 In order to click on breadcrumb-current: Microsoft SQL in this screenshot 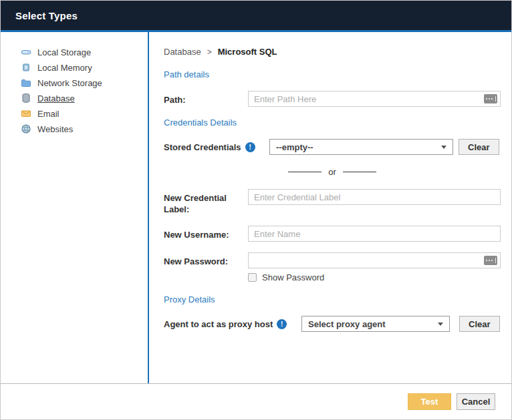, I will do `click(247, 52)`.